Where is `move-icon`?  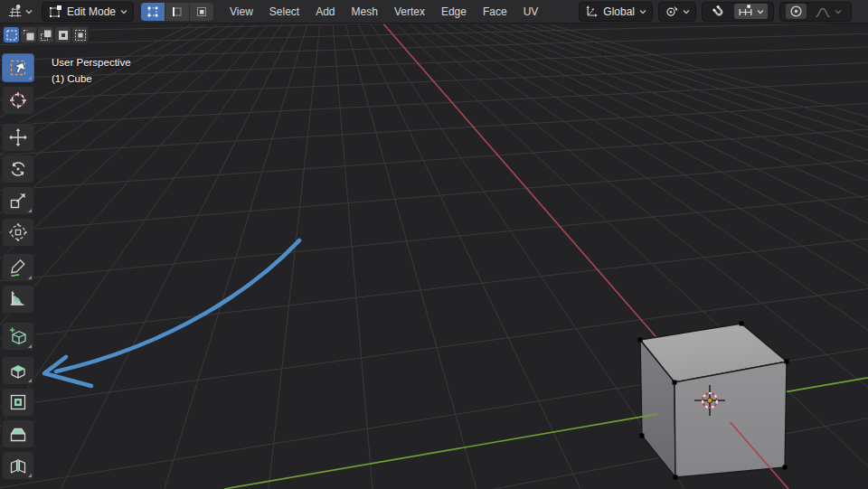 move-icon is located at coordinates (18, 137).